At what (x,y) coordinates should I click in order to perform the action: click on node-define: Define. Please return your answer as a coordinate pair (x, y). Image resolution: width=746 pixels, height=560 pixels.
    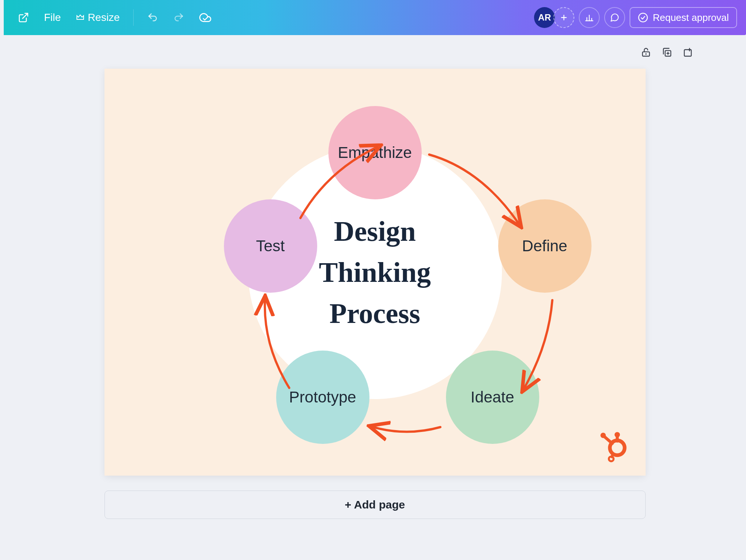
    Looking at the image, I should click on (545, 246).